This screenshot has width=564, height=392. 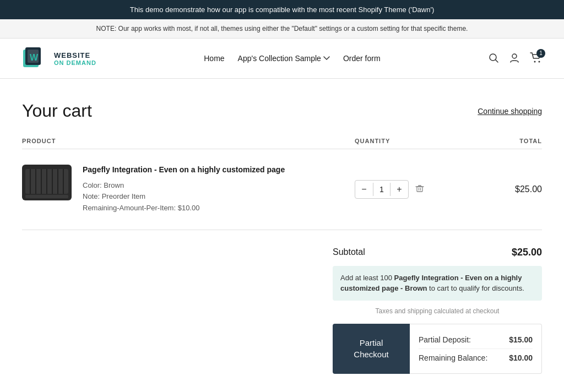 I want to click on remaining-balance-label: Remaining Balance:, so click(x=453, y=358).